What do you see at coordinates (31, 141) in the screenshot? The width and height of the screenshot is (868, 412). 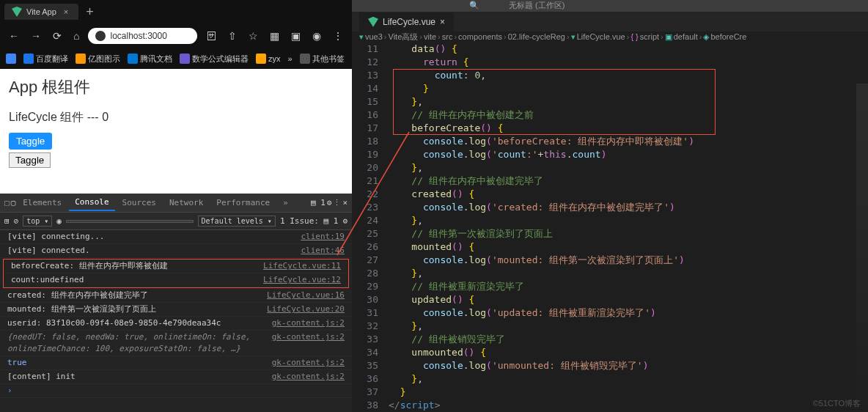 I see `toggle-button-primary: Taggle` at bounding box center [31, 141].